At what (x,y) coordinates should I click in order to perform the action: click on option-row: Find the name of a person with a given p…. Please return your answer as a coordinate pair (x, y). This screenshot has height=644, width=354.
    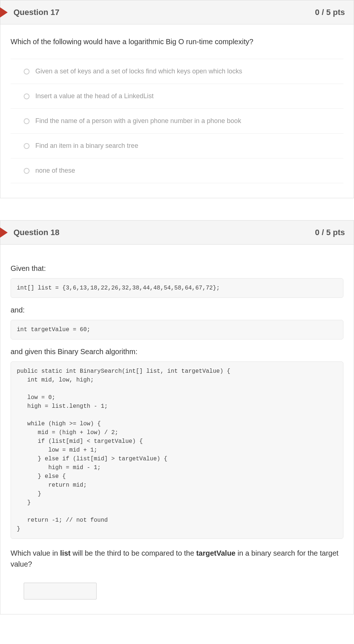
    Looking at the image, I should click on (177, 121).